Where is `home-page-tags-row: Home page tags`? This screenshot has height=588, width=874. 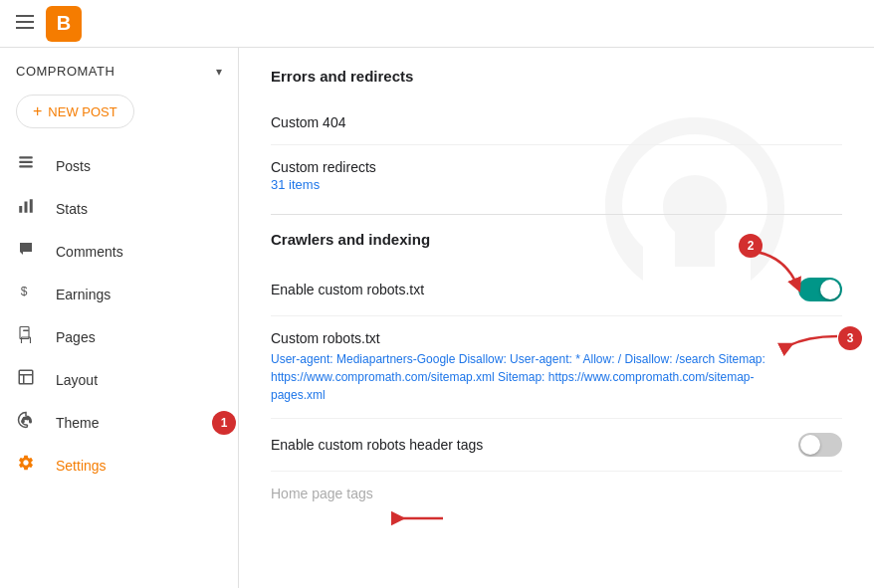 home-page-tags-row: Home page tags is located at coordinates (556, 493).